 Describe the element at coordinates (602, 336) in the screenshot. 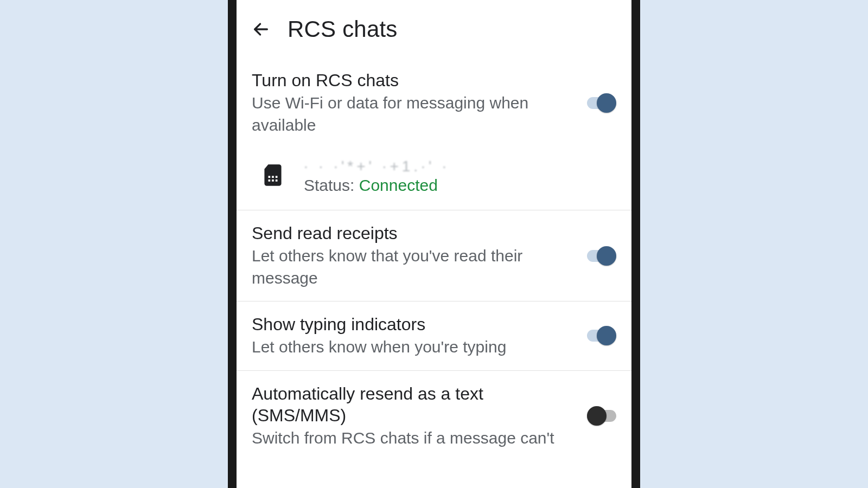

I see `toggle-typing-indicators` at that location.